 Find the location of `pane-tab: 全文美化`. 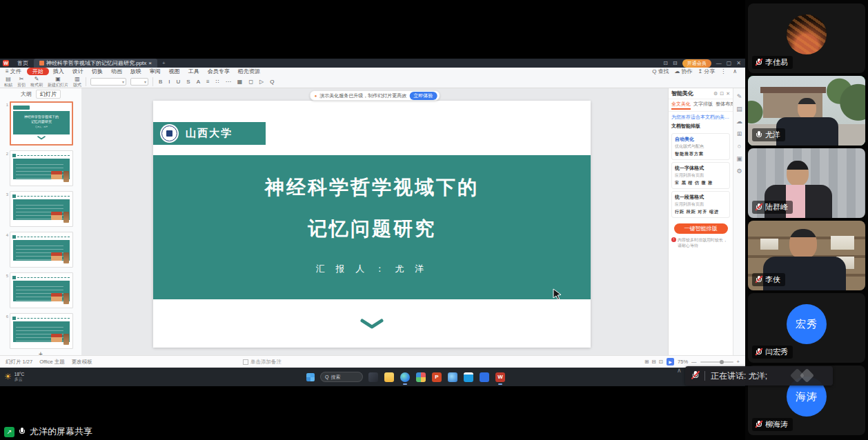

pane-tab: 全文美化 is located at coordinates (681, 105).